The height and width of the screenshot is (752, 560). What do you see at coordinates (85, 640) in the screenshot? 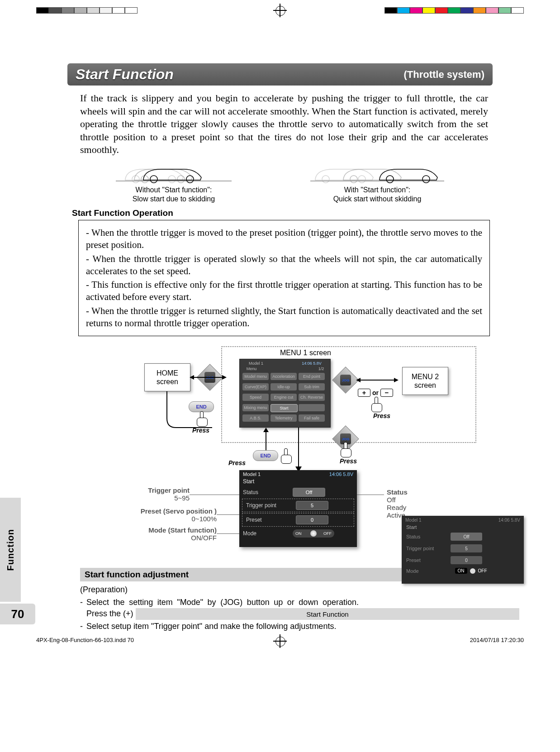
I see `print-file: 4PX-Eng-08-Function-66-103.indd 70` at bounding box center [85, 640].